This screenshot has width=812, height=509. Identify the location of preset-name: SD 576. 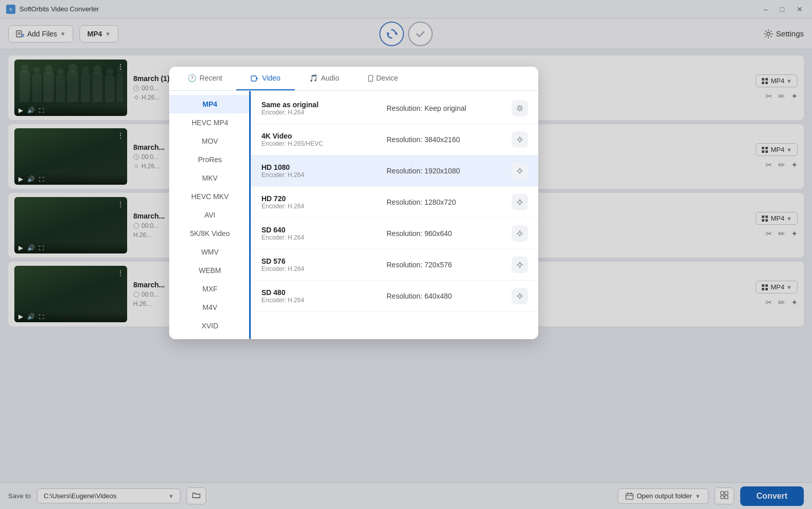
(324, 261).